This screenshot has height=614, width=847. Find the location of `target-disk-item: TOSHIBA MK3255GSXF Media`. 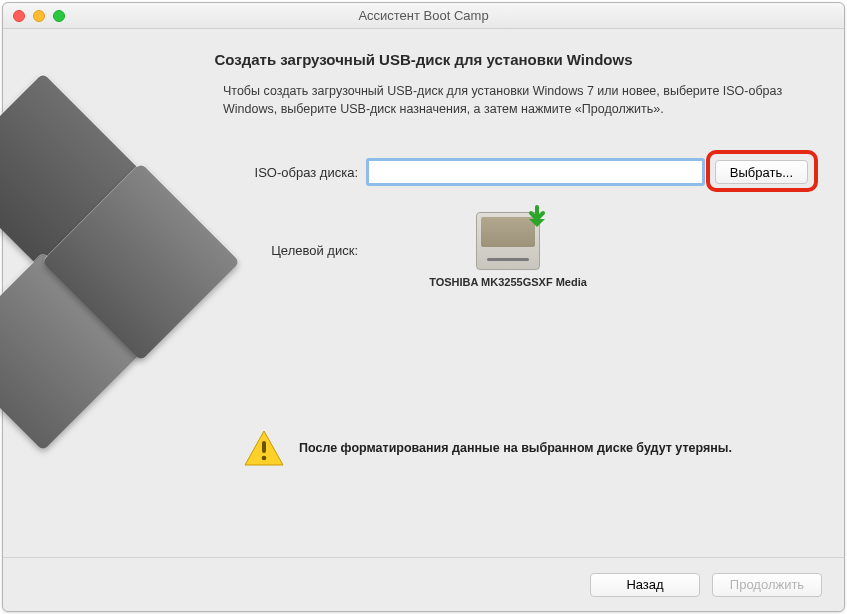

target-disk-item: TOSHIBA MK3255GSXF Media is located at coordinates (508, 250).